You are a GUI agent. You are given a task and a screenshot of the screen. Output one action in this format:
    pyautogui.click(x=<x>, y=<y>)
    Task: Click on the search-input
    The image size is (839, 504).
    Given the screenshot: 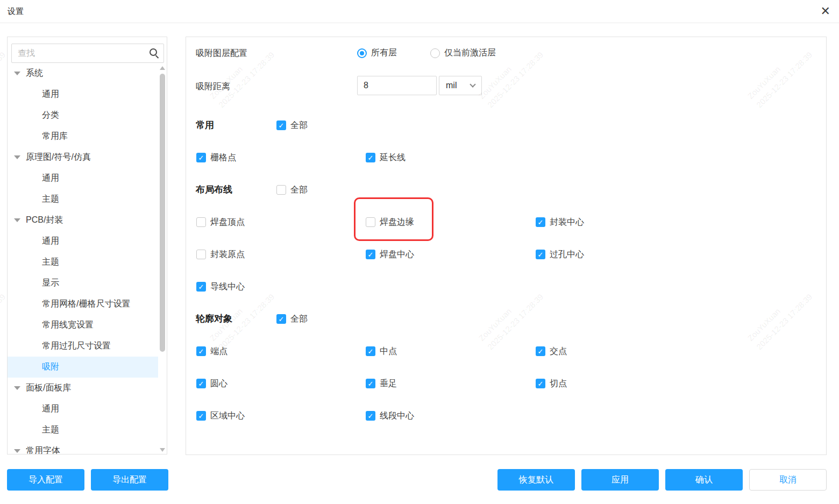 What is the action you would take?
    pyautogui.click(x=77, y=53)
    